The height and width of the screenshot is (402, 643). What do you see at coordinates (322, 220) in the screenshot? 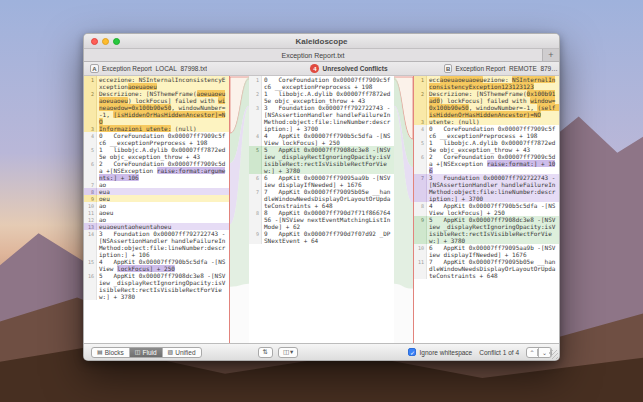
I see `diff-line: 88 AppKit 0x00007ff790d7f71f86676456 -[N…` at bounding box center [322, 220].